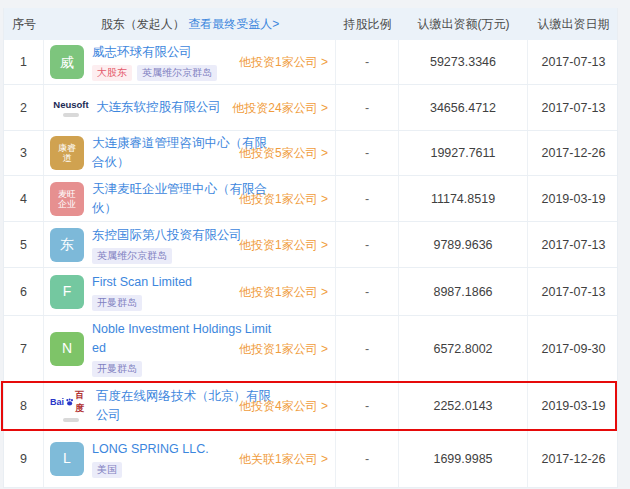  I want to click on amount-value: 59273.3346, so click(464, 62).